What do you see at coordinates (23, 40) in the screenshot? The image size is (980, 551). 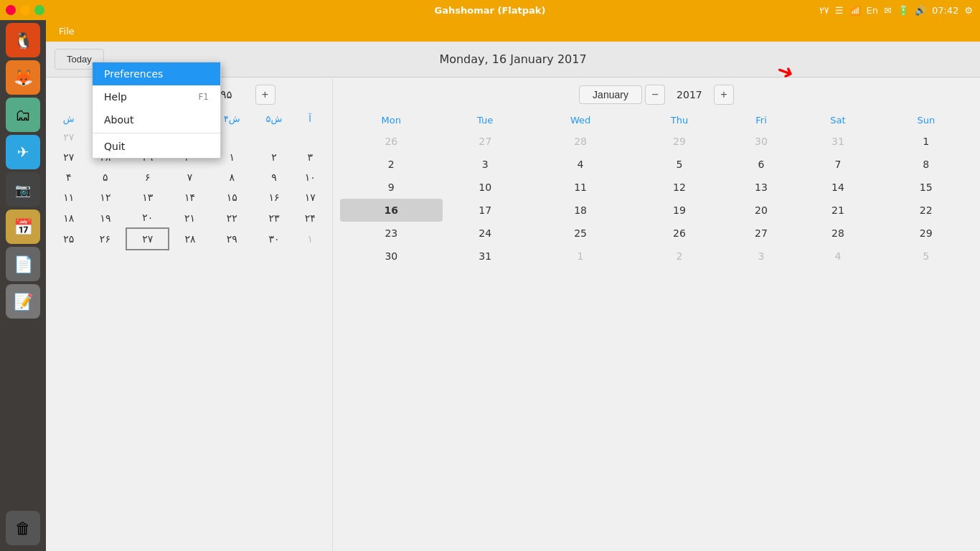 I see `ubuntu-icon: 🐧` at bounding box center [23, 40].